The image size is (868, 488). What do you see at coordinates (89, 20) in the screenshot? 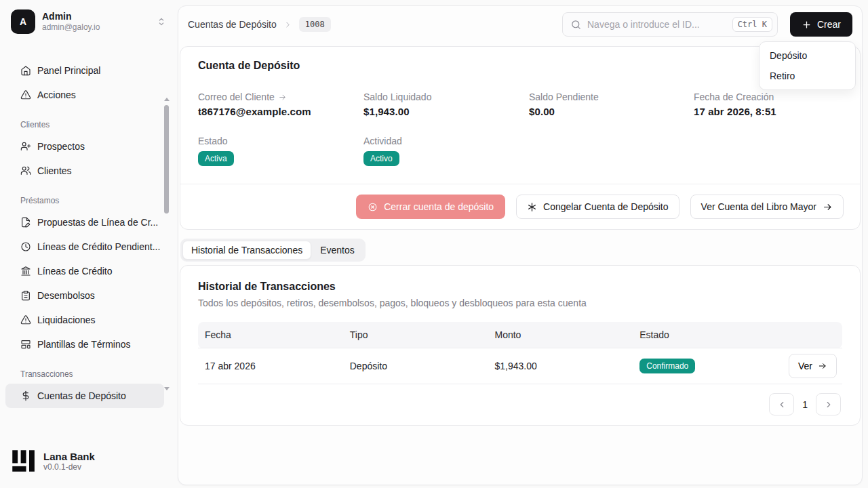
I see `user-menu: A Admin admin@galoy.io` at bounding box center [89, 20].